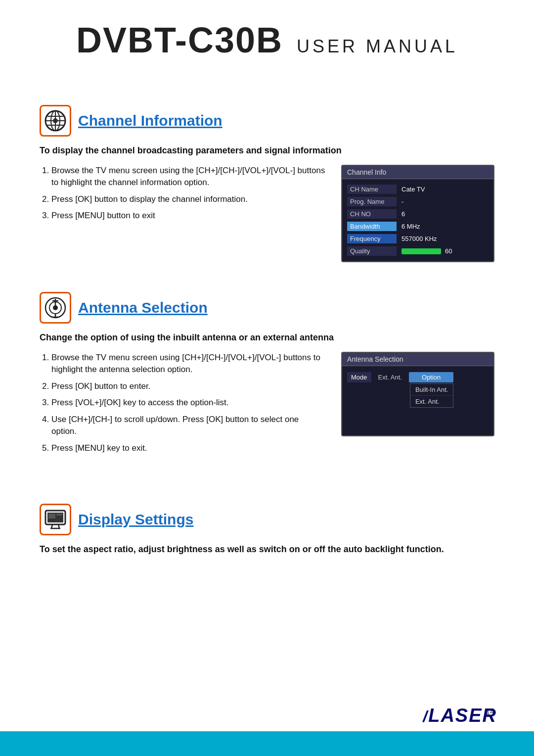 The image size is (534, 756). Describe the element at coordinates (418, 214) in the screenshot. I see `channel-info-mockup: Channel Info CH Name Cate TV Prog. Name …` at that location.